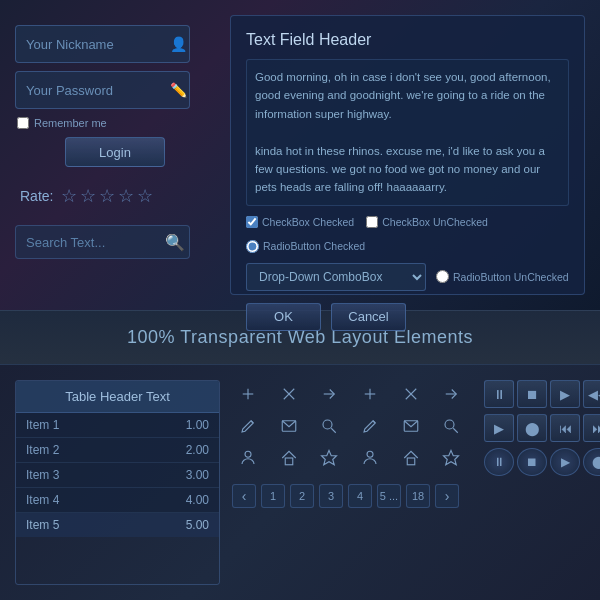 This screenshot has height=600, width=600. Describe the element at coordinates (248, 458) in the screenshot. I see `person-icon` at that location.